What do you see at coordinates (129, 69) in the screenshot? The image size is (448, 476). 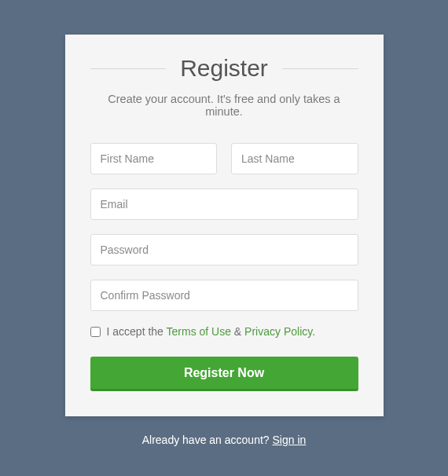 I see `divider-left` at bounding box center [129, 69].